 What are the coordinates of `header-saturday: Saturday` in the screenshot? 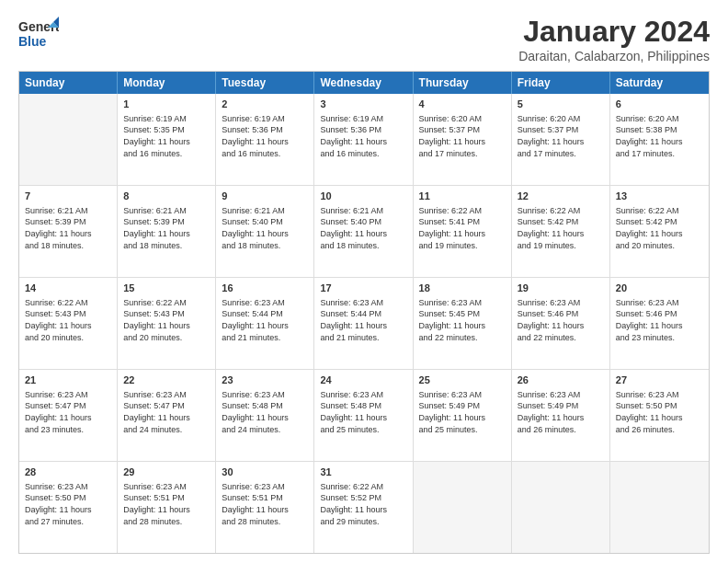 It's located at (660, 83).